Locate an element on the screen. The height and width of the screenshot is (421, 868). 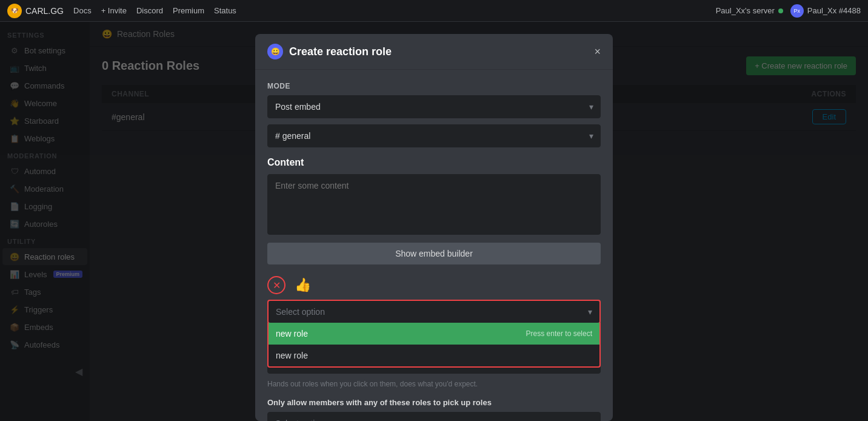
top-nav-right: Paul_Xx's server Px Paul_Xx #4488 is located at coordinates (788, 11).